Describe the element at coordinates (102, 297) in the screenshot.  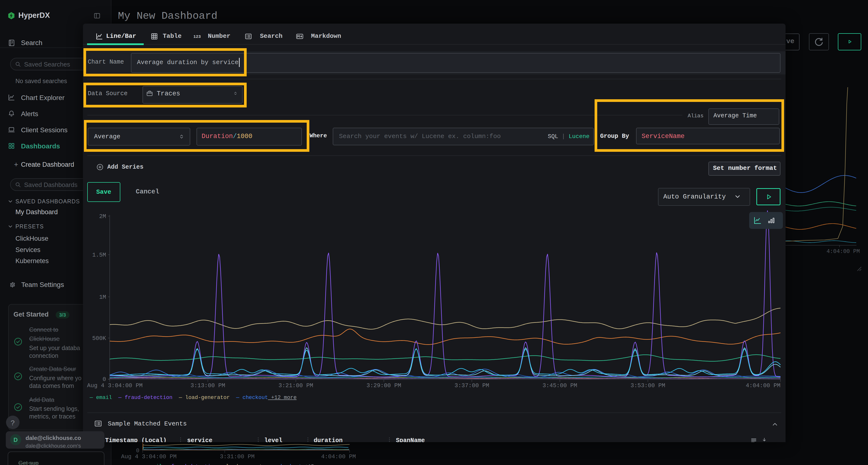
I see `svg-text: 1M` at that location.